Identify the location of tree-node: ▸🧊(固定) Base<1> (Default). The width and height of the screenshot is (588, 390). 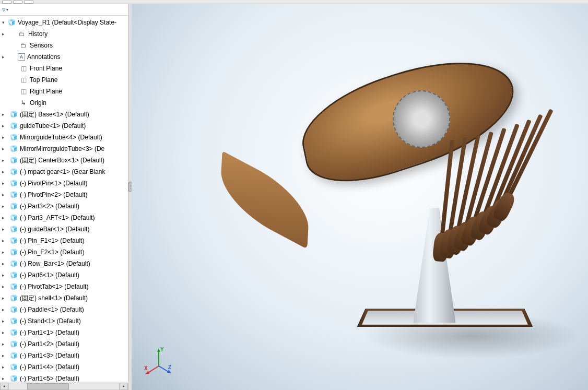
(64, 114).